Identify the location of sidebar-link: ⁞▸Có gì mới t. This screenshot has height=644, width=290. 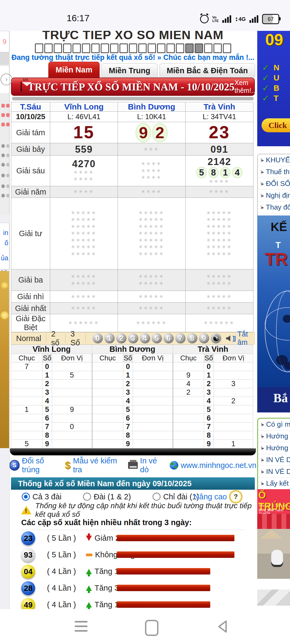
(274, 425).